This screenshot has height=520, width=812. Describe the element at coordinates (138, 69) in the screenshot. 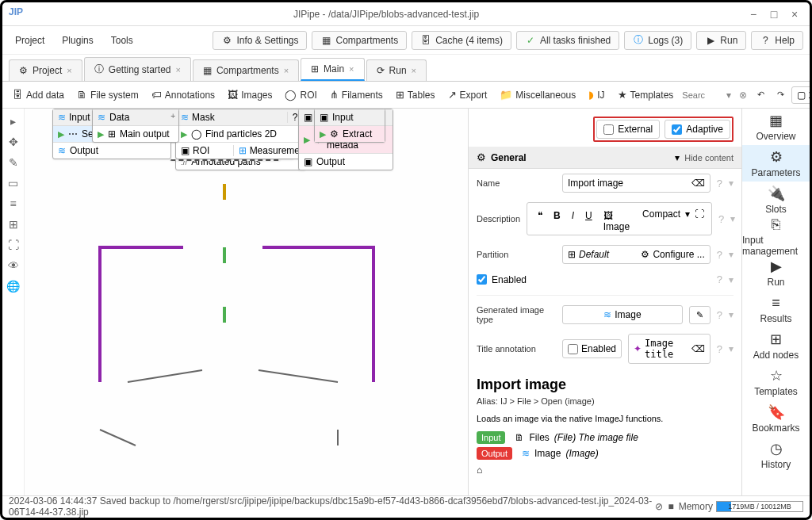

I see `tab-getting-started: ⓘGetting started×` at that location.